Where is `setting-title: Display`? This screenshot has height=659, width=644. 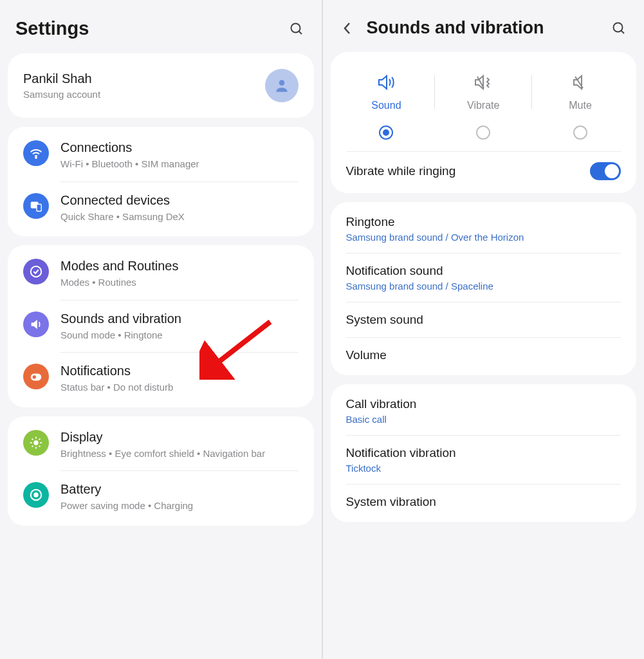
setting-title: Display is located at coordinates (179, 438).